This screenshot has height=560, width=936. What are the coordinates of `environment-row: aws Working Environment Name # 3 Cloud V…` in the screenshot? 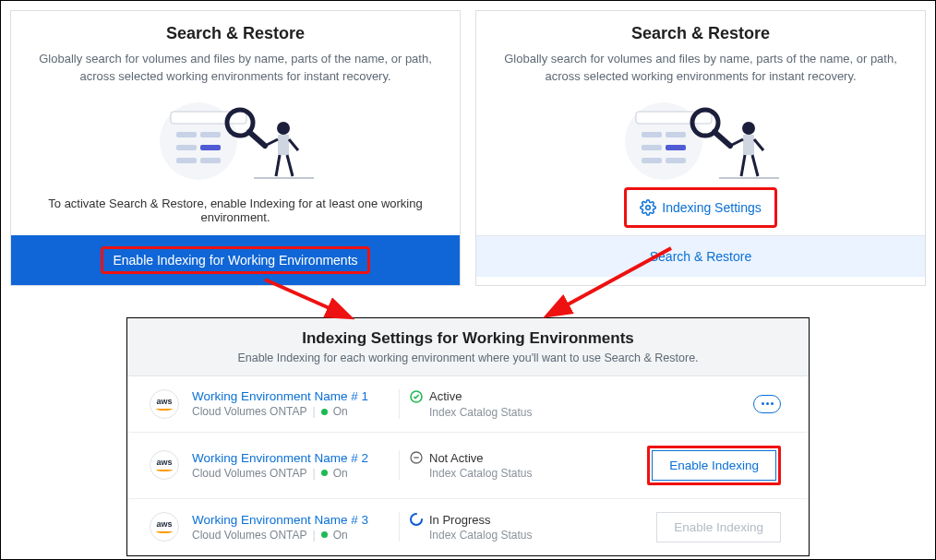 It's located at (468, 528).